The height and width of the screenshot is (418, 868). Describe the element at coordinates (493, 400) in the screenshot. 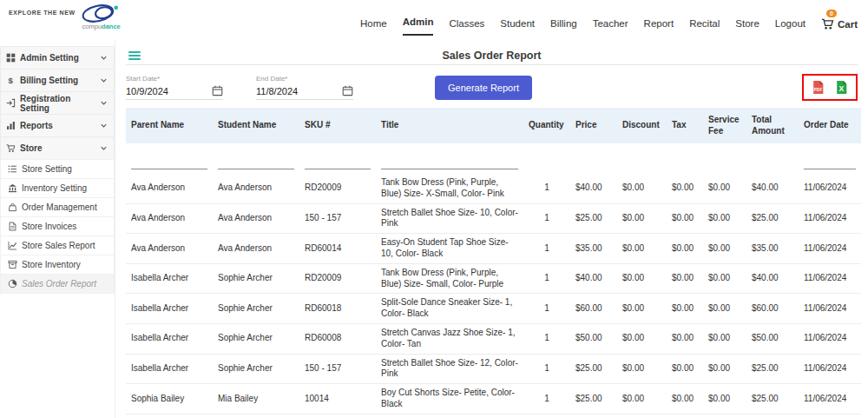

I see `table-row: Sophia BaileyMia Bailey10014Boy Cut Shor…` at that location.